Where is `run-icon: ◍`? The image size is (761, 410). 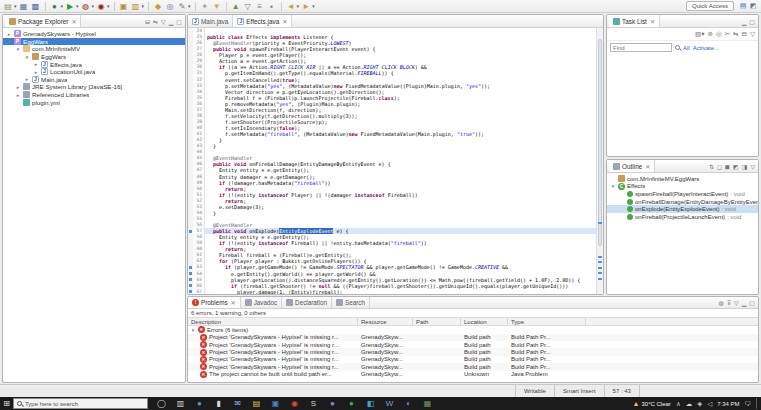 run-icon: ◍ is located at coordinates (720, 302).